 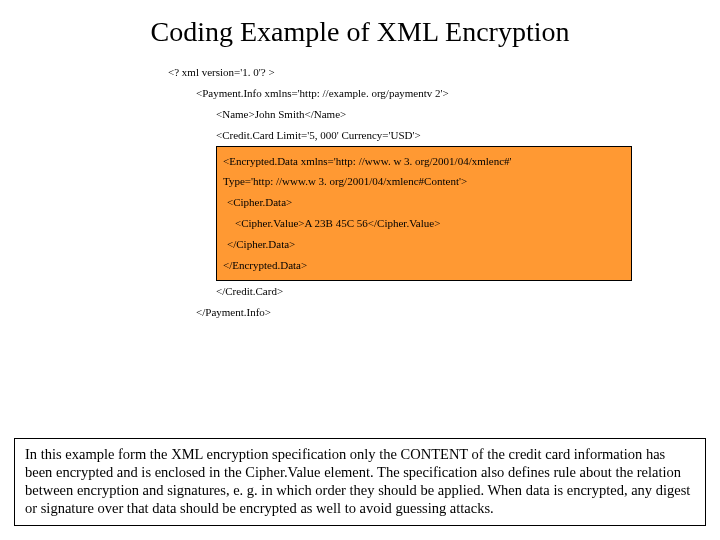 What do you see at coordinates (424, 266) in the screenshot?
I see `code-line: </Encrypted.Data>` at bounding box center [424, 266].